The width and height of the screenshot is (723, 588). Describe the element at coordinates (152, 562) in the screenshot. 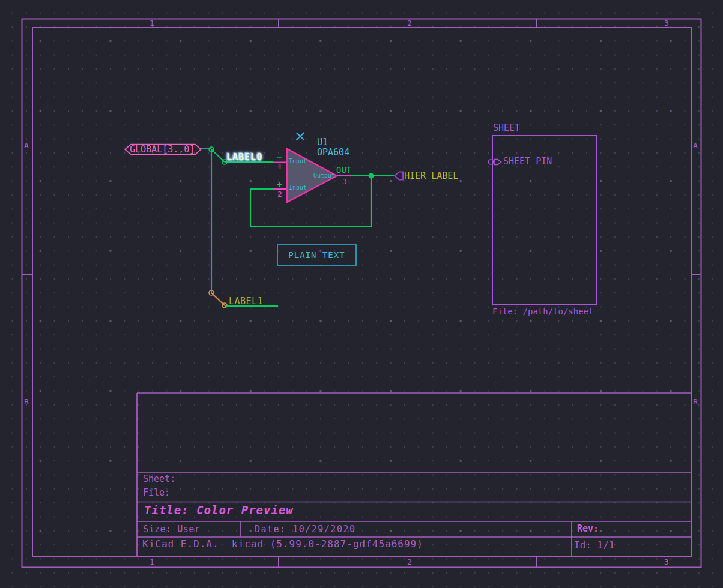

I see `frame-col-label-bottom: 1` at that location.